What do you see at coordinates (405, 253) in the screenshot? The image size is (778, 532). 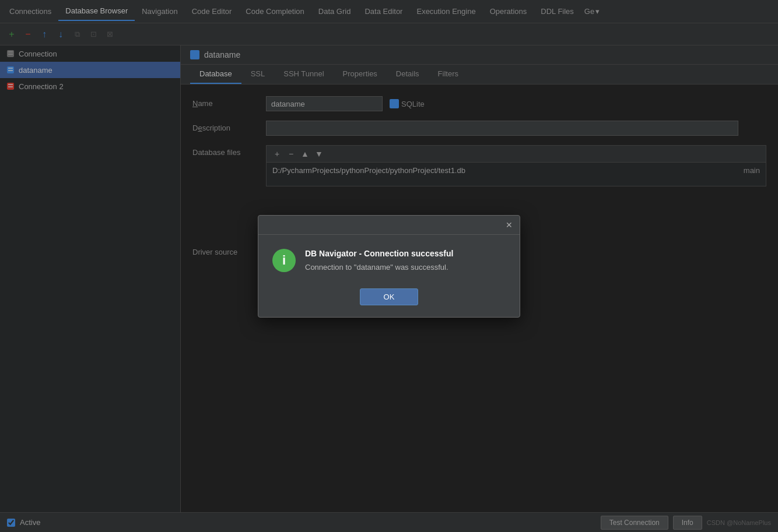 I see `modal-title: DB Navigator - Connection successful` at bounding box center [405, 253].